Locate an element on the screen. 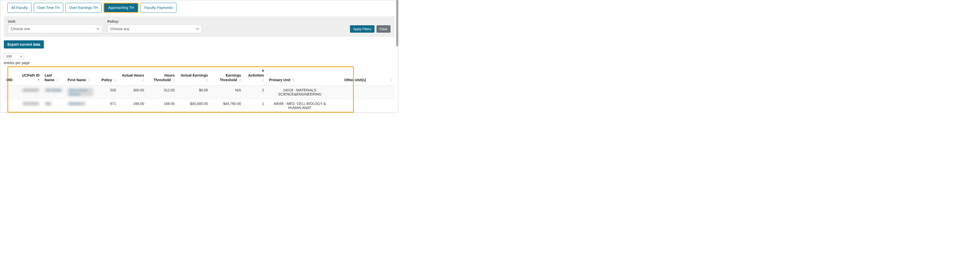 This screenshot has height=277, width=980. col-header-blank is located at coordinates (382, 76).